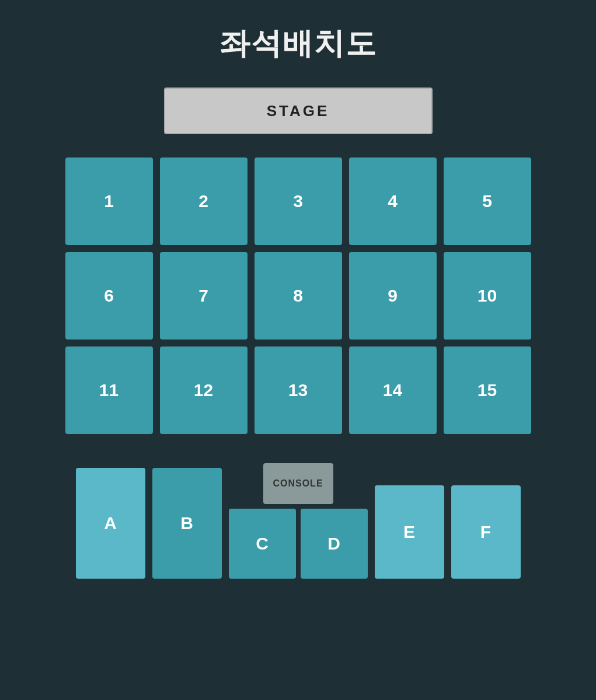 The width and height of the screenshot is (596, 700). I want to click on seat-7: 7, so click(204, 296).